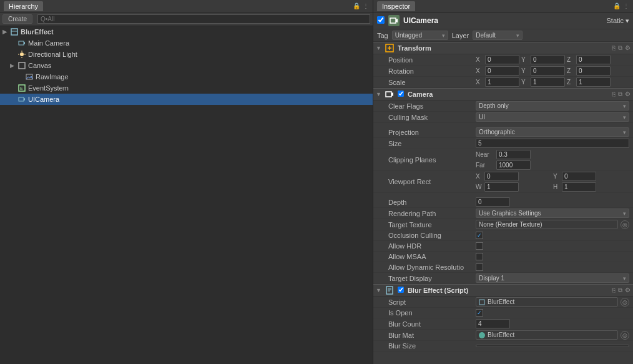  What do you see at coordinates (186, 88) in the screenshot?
I see `tree-item-event-system: E EventSystem` at bounding box center [186, 88].